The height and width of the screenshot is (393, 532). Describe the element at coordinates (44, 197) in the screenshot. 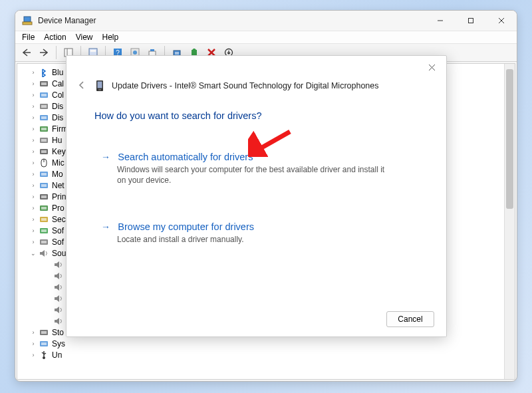

I see `printer-icon` at that location.